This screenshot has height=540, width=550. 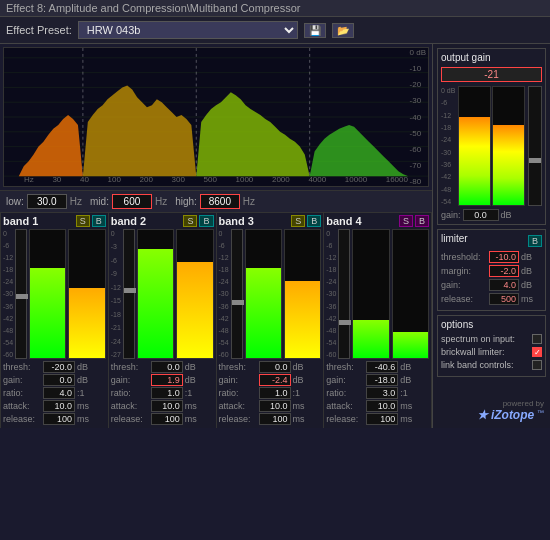 I want to click on band-2-fader-track, so click(x=129, y=294).